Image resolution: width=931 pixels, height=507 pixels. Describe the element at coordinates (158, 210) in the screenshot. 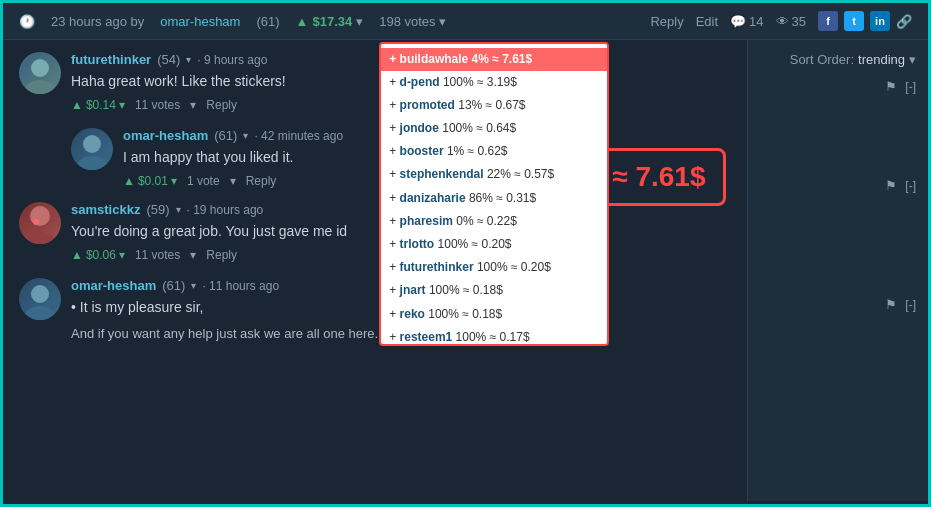

I see `commenter-rep-2: (59)` at that location.